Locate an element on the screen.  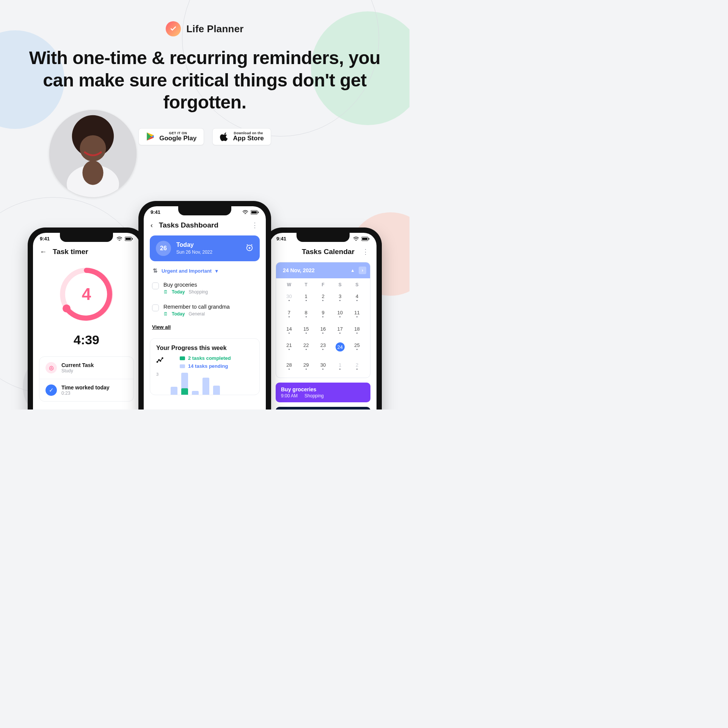
brand: Life Planner is located at coordinates (205, 29).